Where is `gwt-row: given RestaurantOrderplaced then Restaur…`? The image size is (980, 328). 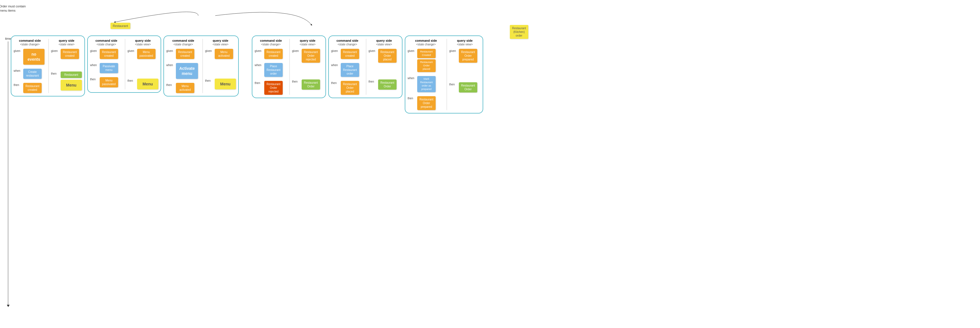
gwt-row: given RestaurantOrderplaced then Restaur… is located at coordinates (384, 69).